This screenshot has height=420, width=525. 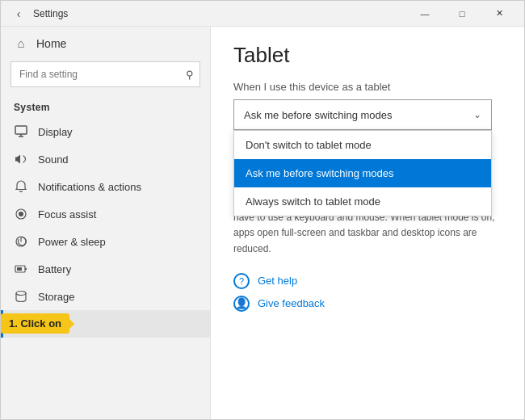 What do you see at coordinates (55, 132) in the screenshot?
I see `sidebar-item-label: Display` at bounding box center [55, 132].